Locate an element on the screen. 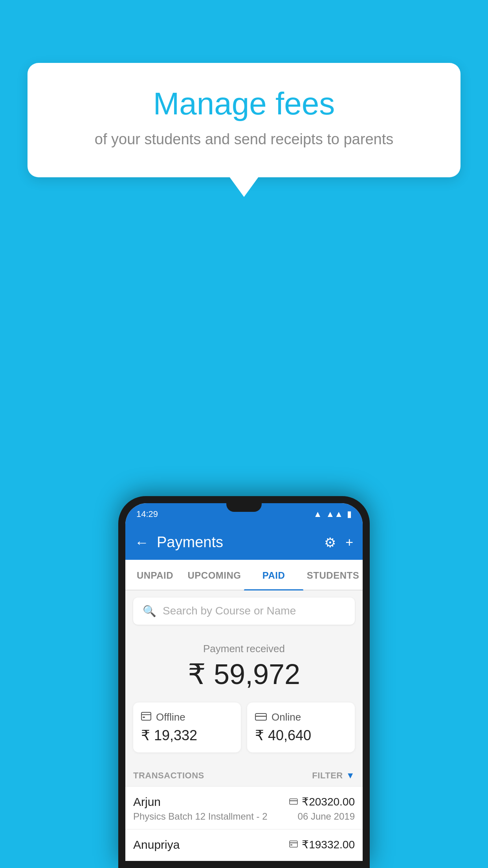 This screenshot has width=488, height=868. status-time: 14:29 is located at coordinates (147, 514).